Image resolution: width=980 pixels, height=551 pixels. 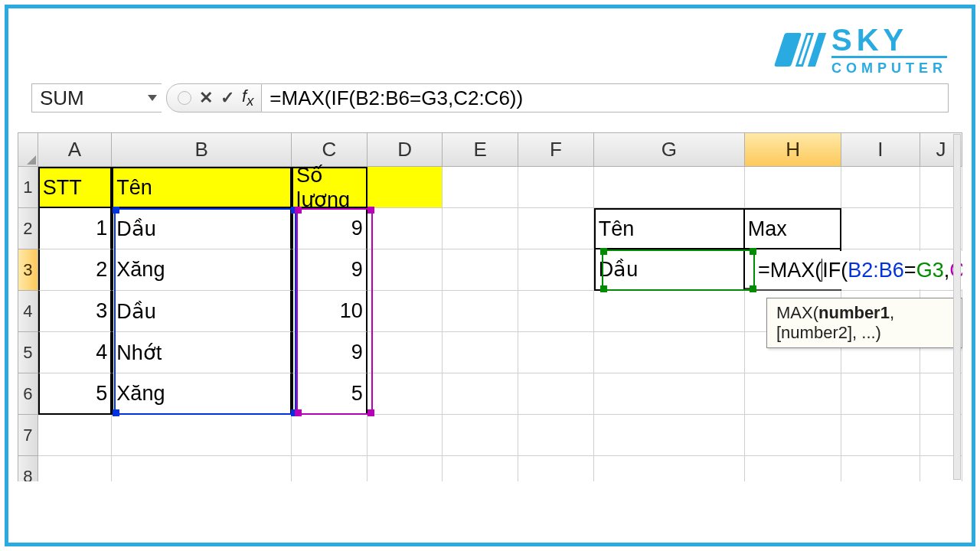 What do you see at coordinates (556, 311) in the screenshot?
I see `cell-F4` at bounding box center [556, 311].